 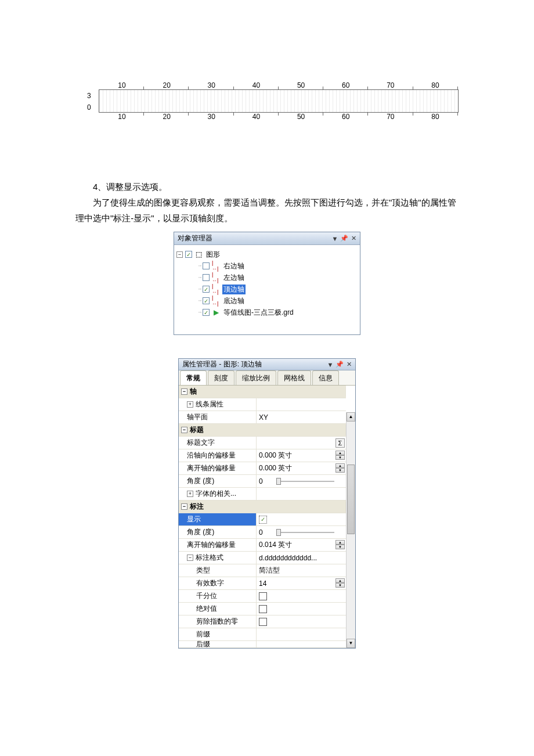 What do you see at coordinates (351, 530) in the screenshot?
I see `vertical-scrollbar: ▲ ▼` at bounding box center [351, 530].